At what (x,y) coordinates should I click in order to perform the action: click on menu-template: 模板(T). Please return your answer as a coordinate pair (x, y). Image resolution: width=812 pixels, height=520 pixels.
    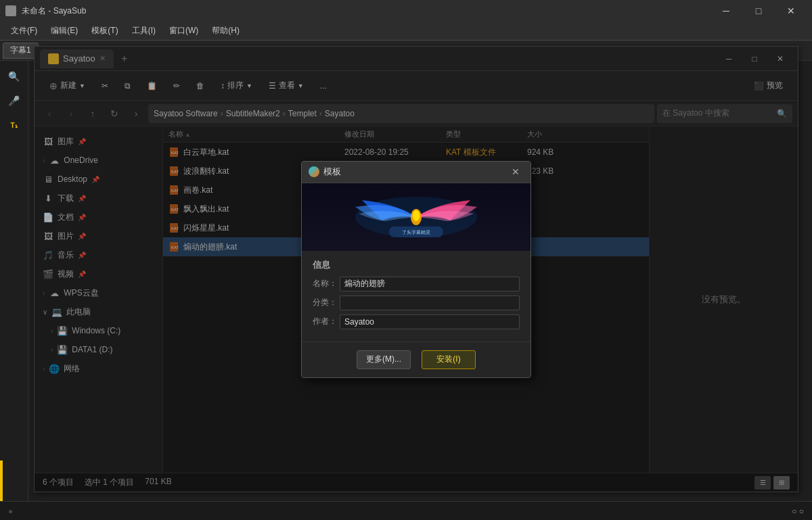
    Looking at the image, I should click on (104, 31).